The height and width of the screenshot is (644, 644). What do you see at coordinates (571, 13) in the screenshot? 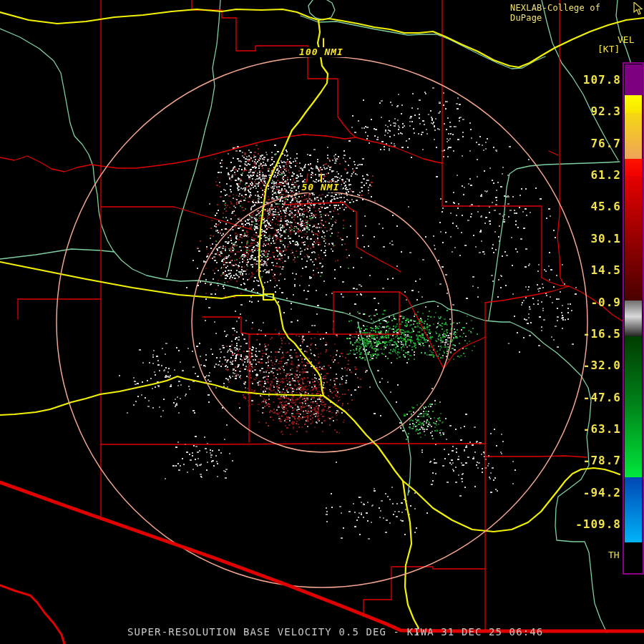
I see `page-title: NEXLAB-College of DuPage` at bounding box center [571, 13].